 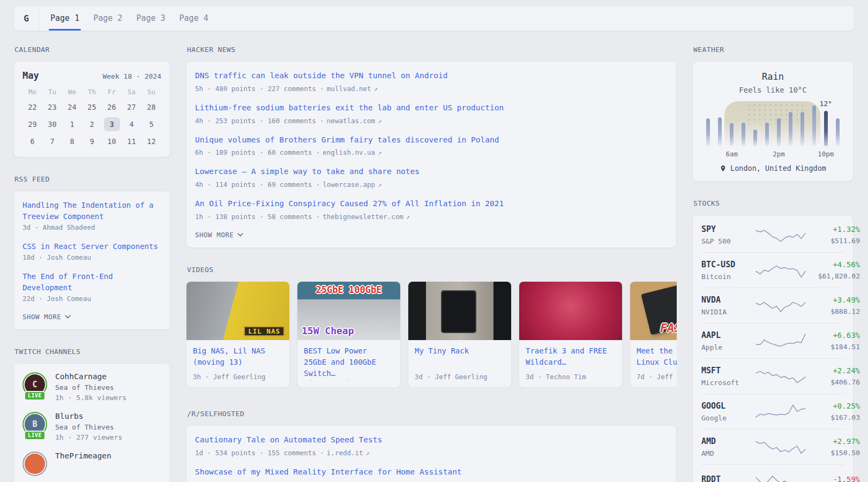 What do you see at coordinates (92, 288) in the screenshot?
I see `rss-item: The End of Front-End Development 22d · J…` at bounding box center [92, 288].